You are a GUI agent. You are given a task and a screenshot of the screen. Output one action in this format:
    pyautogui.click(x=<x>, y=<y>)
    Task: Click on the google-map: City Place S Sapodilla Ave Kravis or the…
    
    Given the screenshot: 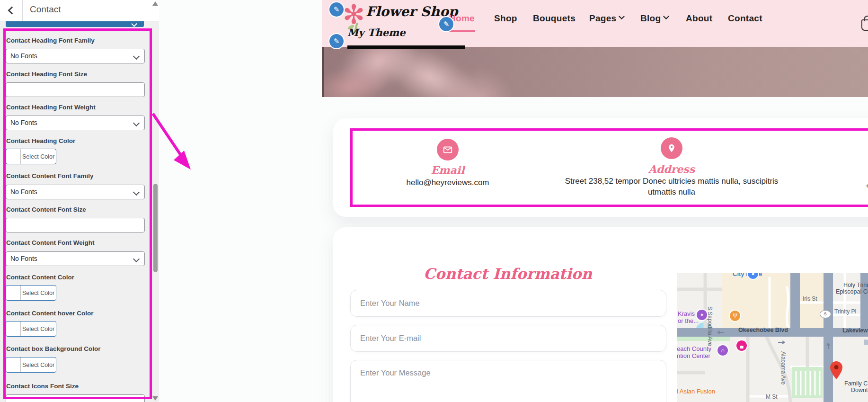 What is the action you would take?
    pyautogui.click(x=772, y=338)
    